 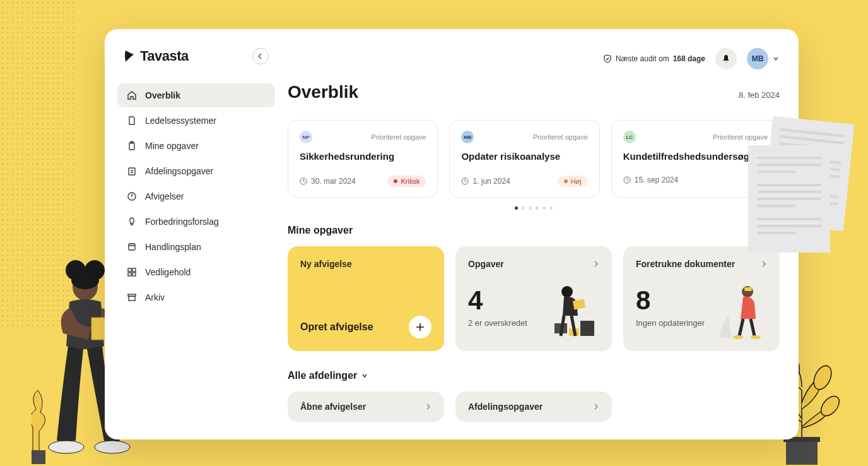 I want to click on bottom-tiles: Åbne afvigelser Afdelingsopgaver, so click(x=534, y=407).